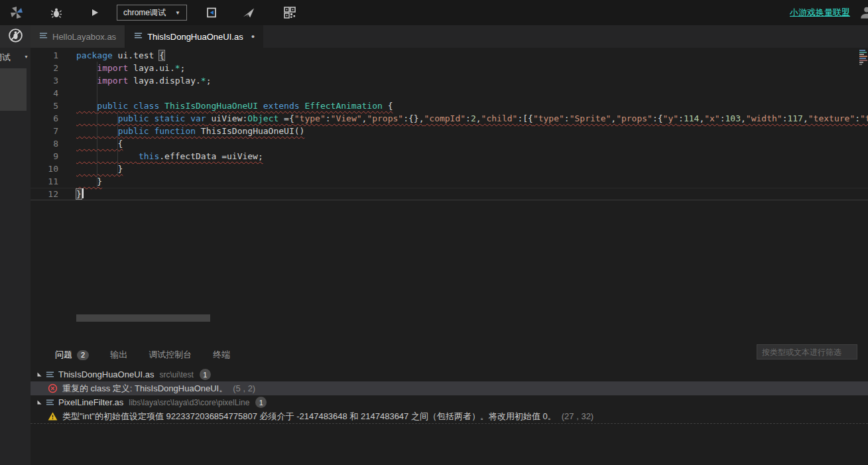  I want to click on code-line: public static var uiView:Object ={"type"…, so click(450, 118).